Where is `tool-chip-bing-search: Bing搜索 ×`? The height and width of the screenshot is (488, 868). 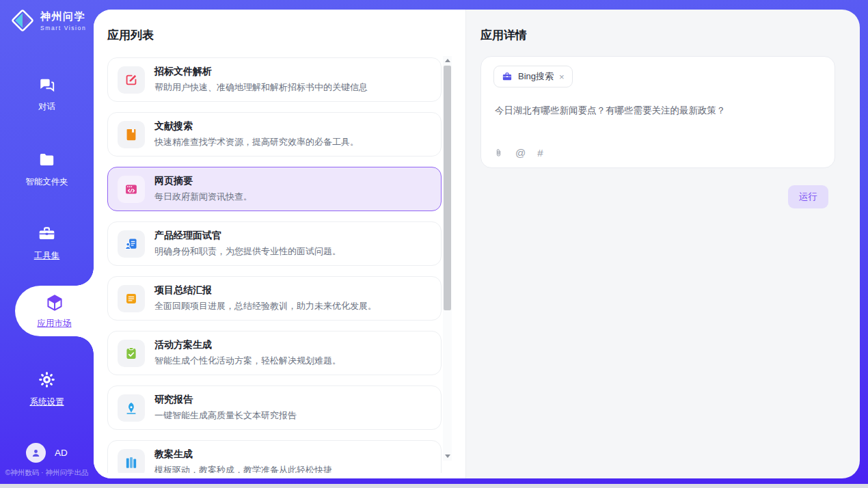
tool-chip-bing-search: Bing搜索 × is located at coordinates (533, 77).